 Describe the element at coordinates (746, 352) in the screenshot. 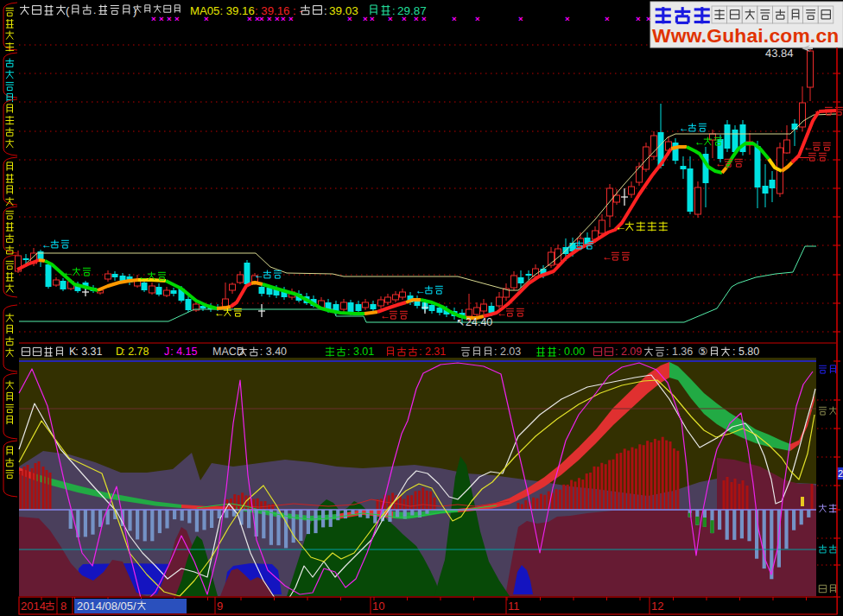

I see `svg-text:: 5.80: : 5.80` at that location.